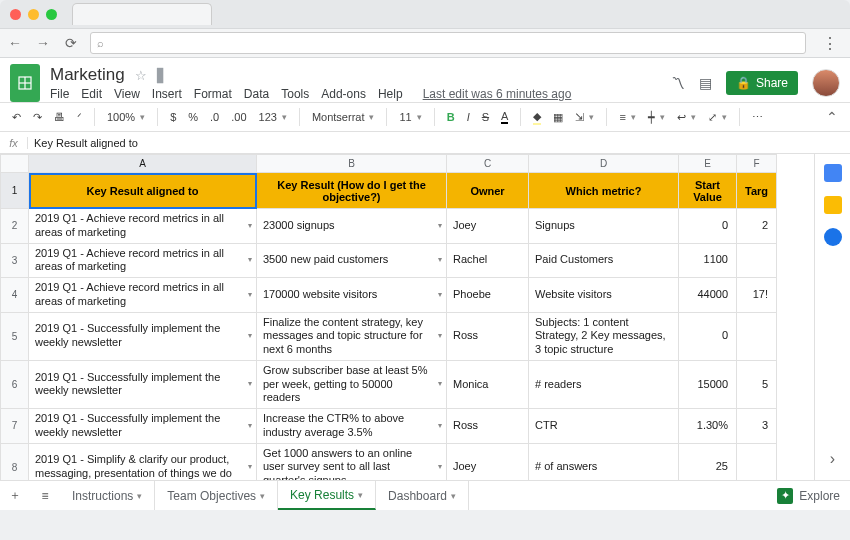 Image resolution: width=850 pixels, height=540 pixels. Describe the element at coordinates (15, 384) in the screenshot. I see `row-header-6: 6` at that location.